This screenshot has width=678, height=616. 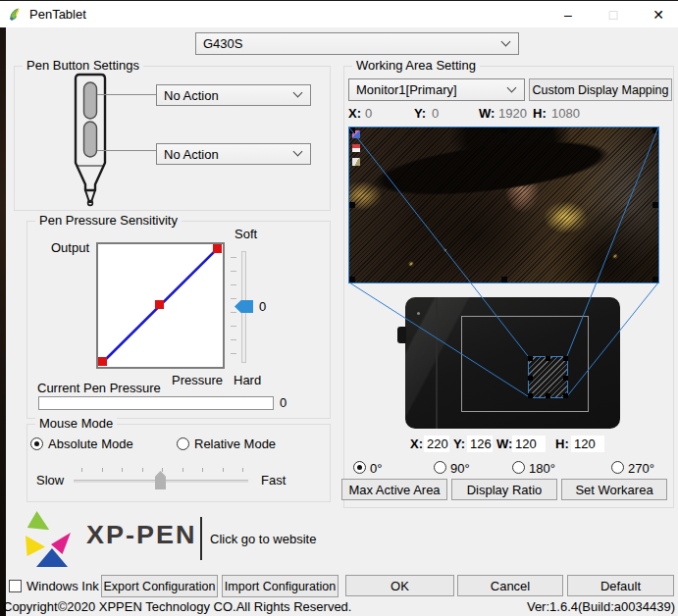 I want to click on pen-lower-leader-line, so click(x=127, y=151).